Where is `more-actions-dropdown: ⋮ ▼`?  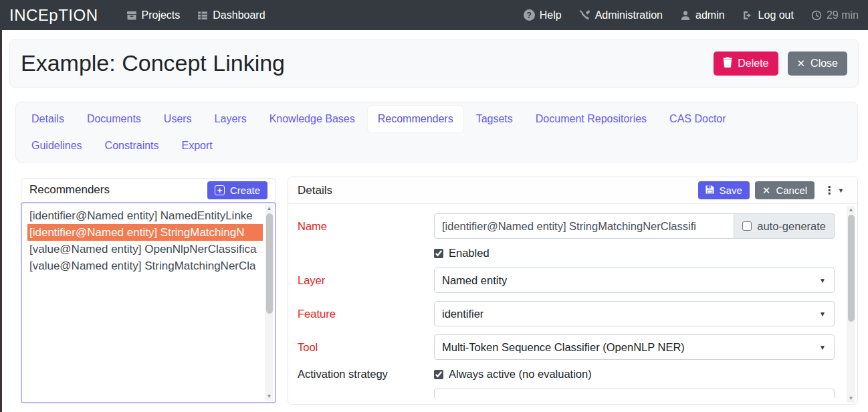 more-actions-dropdown: ⋮ ▼ is located at coordinates (834, 190).